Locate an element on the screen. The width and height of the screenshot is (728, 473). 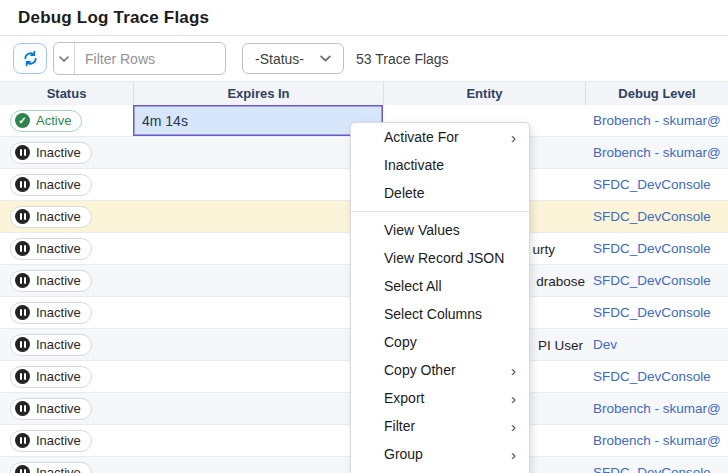
menu-item-export: Export› is located at coordinates (440, 398).